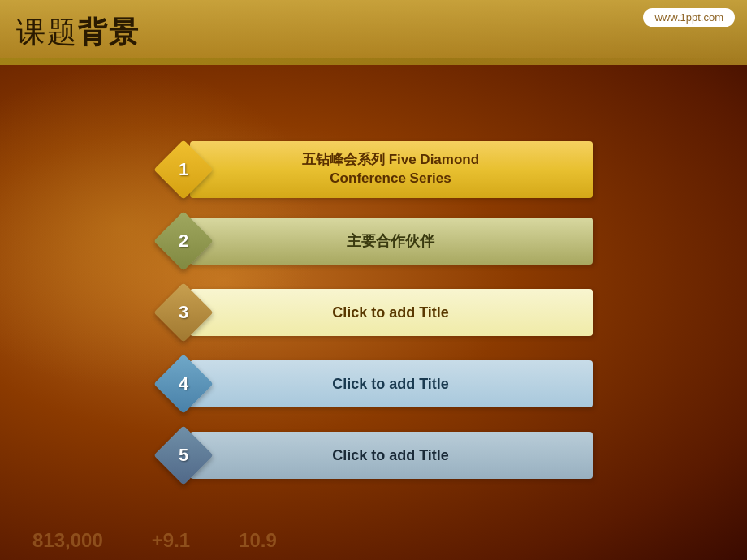  What do you see at coordinates (391, 312) in the screenshot?
I see `item-text-3: Click to add Title` at bounding box center [391, 312].